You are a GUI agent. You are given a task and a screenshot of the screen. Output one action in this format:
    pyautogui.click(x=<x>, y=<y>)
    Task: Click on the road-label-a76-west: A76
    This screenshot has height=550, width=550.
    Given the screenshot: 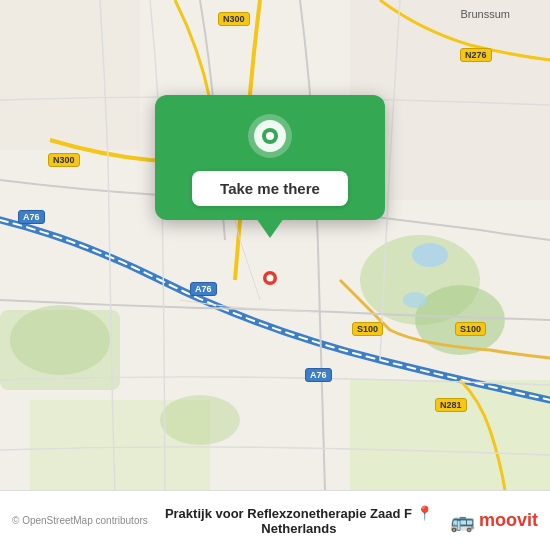 What is the action you would take?
    pyautogui.click(x=32, y=217)
    